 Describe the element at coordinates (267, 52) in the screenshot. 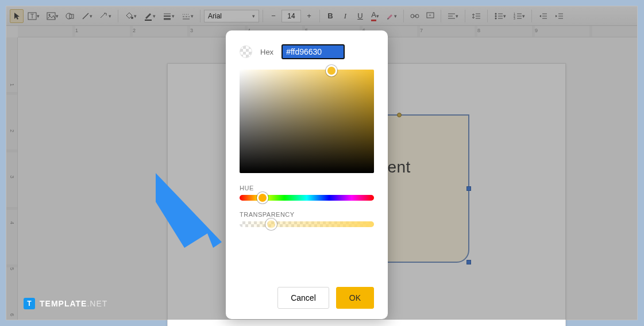

I see `hex-label: Hex` at that location.